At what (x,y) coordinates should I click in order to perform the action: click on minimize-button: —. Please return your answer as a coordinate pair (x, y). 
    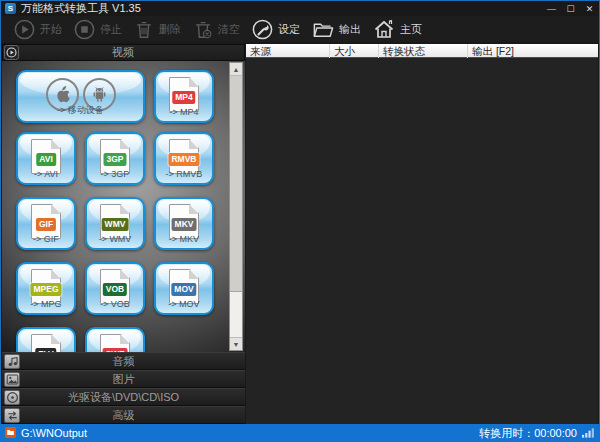
    Looking at the image, I should click on (552, 9).